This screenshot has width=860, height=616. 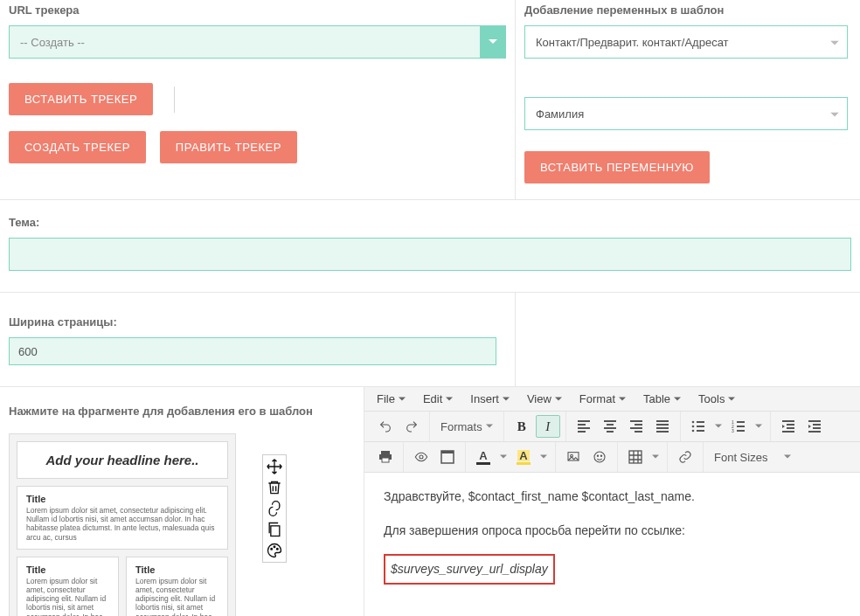 What do you see at coordinates (68, 586) in the screenshot?
I see `fragment-pair-left: Title Lorem ipsum dolor sit amet, consec…` at bounding box center [68, 586].